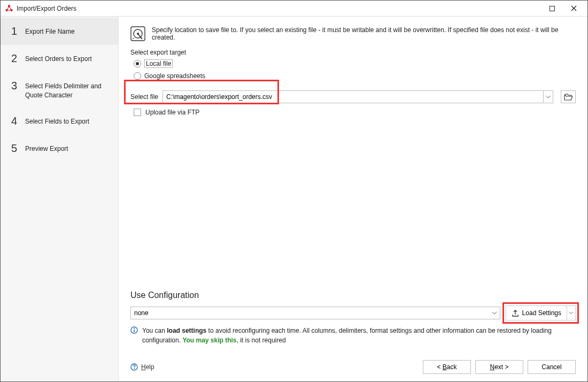  What do you see at coordinates (59, 59) in the screenshot?
I see `step-select-orders: 2 Select Orders to Export` at bounding box center [59, 59].